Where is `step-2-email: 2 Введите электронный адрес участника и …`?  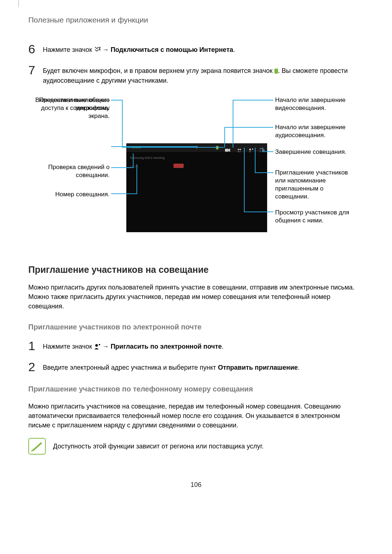
step-2-email: 2 Введите электронный адрес участника и … is located at coordinates (196, 367).